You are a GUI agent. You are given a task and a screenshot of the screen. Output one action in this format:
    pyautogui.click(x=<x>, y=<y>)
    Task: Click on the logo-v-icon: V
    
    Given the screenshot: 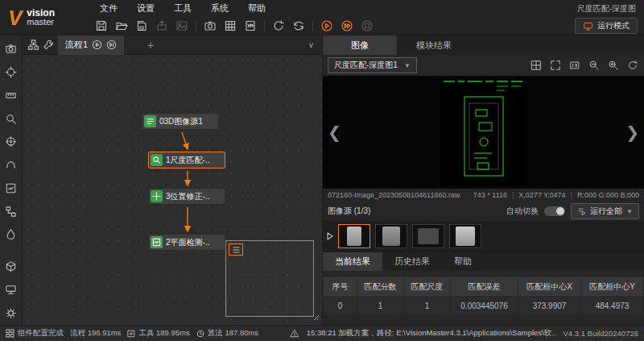 What is the action you would take?
    pyautogui.click(x=14, y=18)
    